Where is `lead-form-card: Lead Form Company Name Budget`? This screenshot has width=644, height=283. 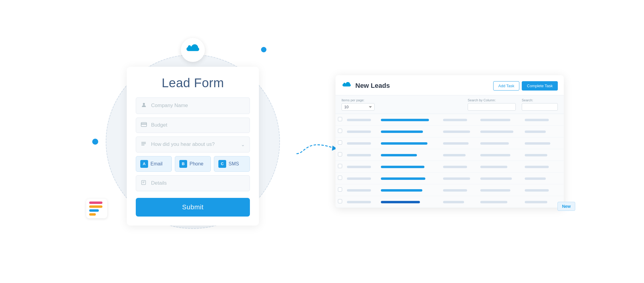
lead-form-card: Lead Form Company Name Budget is located at coordinates (193, 146).